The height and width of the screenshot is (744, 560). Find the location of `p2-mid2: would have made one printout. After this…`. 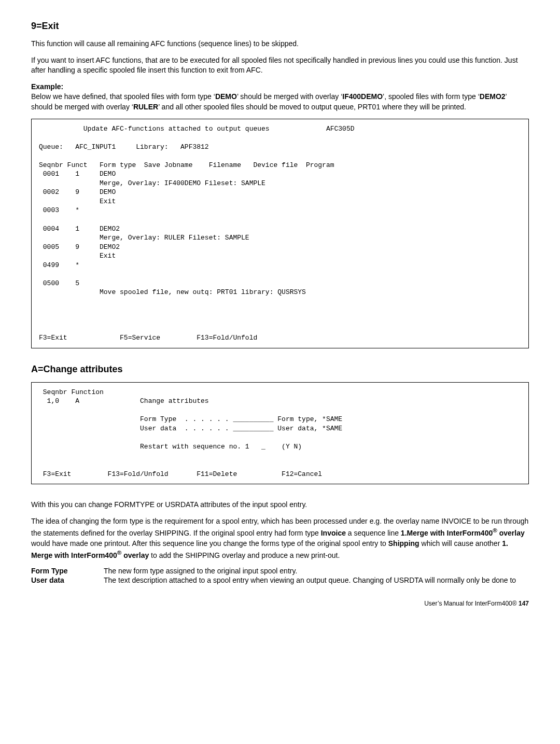

p2-mid2: would have made one printout. After this… is located at coordinates (209, 543).